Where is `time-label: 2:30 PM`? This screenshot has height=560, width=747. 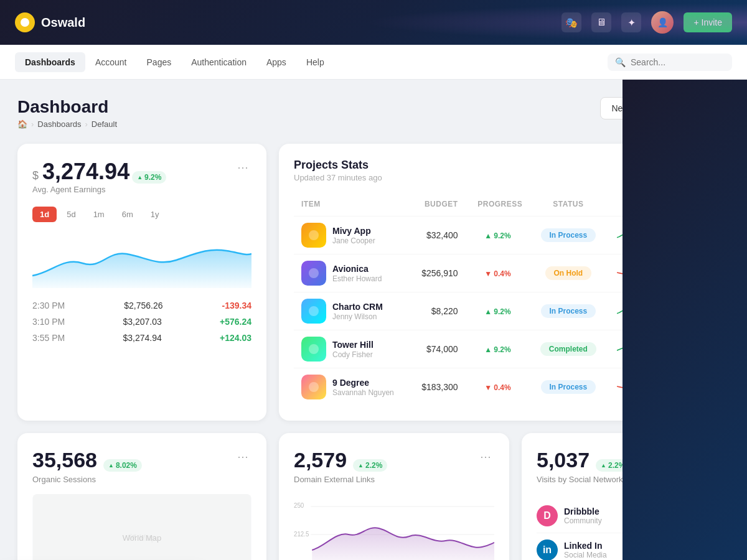 time-label: 2:30 PM is located at coordinates (49, 306).